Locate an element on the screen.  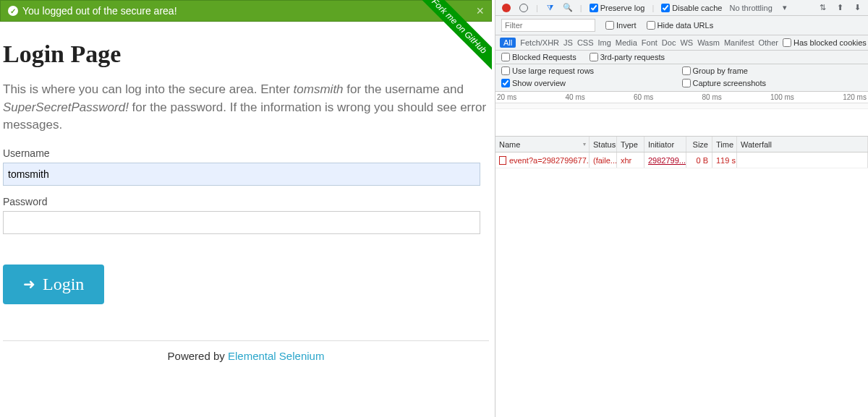
password-label: Password is located at coordinates (246, 202).